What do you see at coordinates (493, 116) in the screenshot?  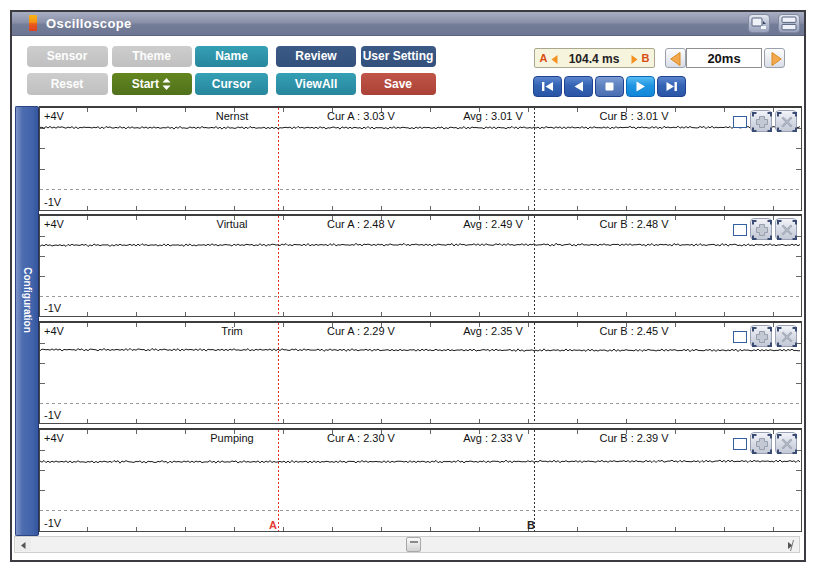 I see `svg-text: Avg : 3.01 V` at bounding box center [493, 116].